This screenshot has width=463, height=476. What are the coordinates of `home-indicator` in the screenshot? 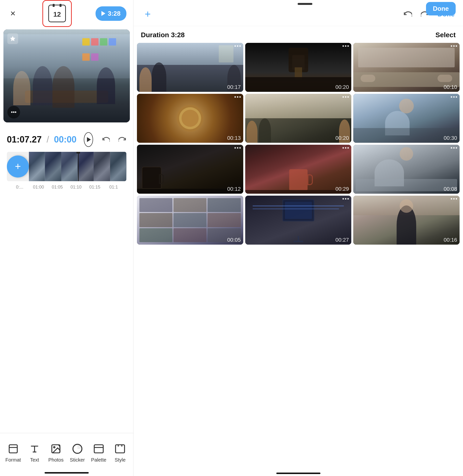 It's located at (67, 473).